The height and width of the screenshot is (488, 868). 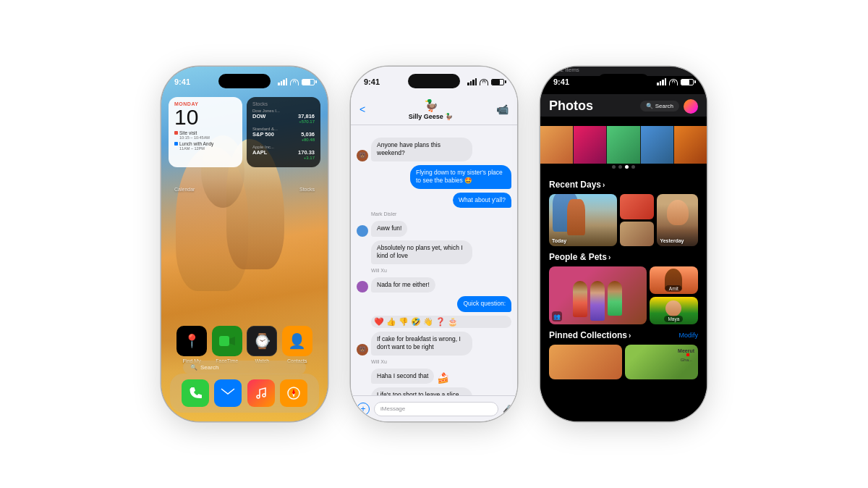 What do you see at coordinates (484, 83) in the screenshot?
I see `wifi-icon-msg` at bounding box center [484, 83].